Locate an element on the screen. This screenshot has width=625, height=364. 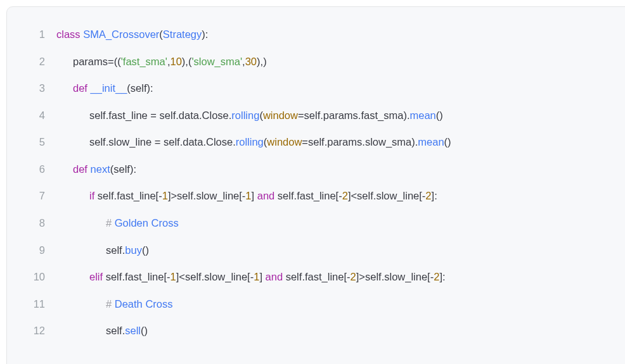
code-content: self.fast_line = self.data.Close.rolling… is located at coordinates (250, 115).